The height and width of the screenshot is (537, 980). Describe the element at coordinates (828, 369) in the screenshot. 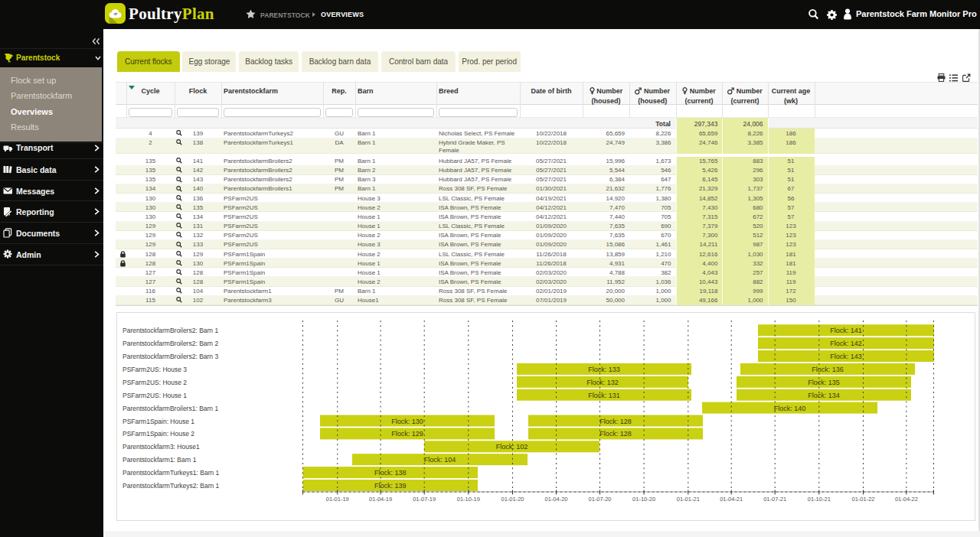

I see `svg-text: Flock: 136` at that location.